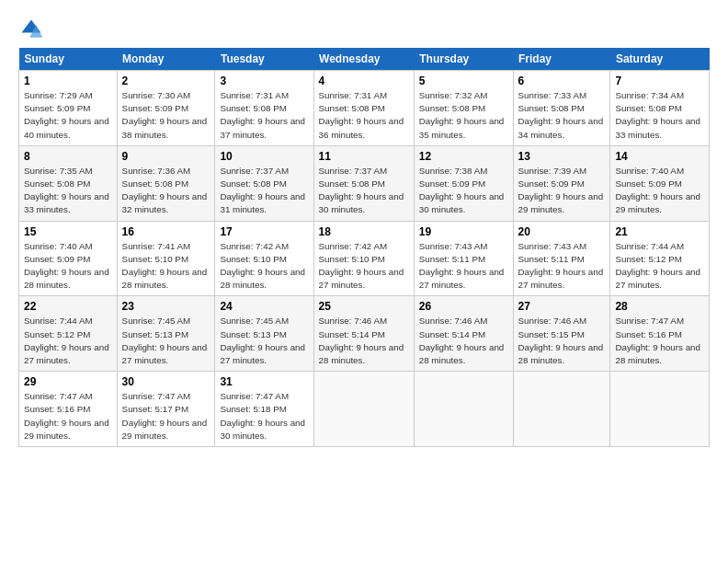  I want to click on day-number: 9, so click(166, 156).